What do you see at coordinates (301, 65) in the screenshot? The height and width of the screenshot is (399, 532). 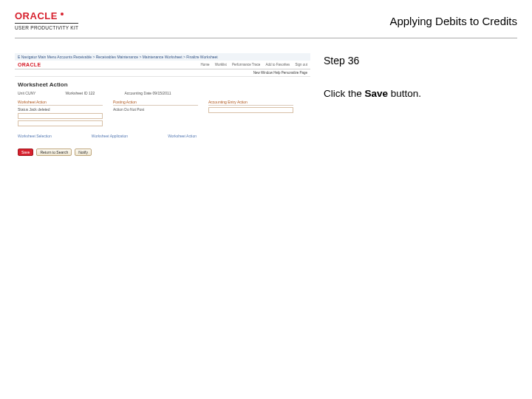 I see `tab-signout: Sign out` at bounding box center [301, 65].